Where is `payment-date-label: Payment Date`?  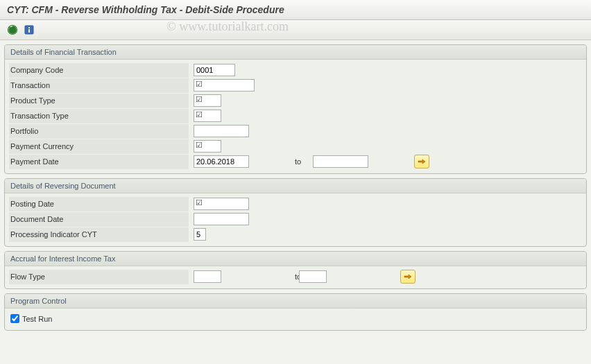
payment-date-label: Payment Date is located at coordinates (99, 162).